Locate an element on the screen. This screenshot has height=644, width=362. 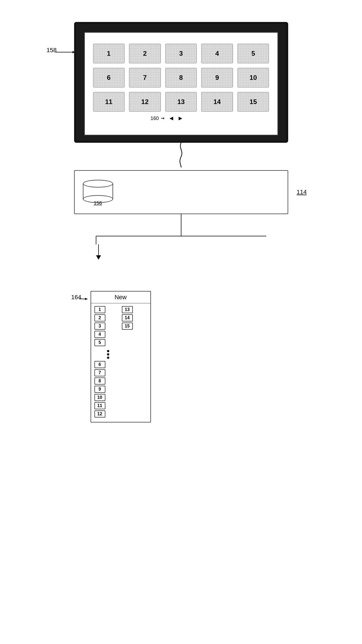
list-item-5: 5 is located at coordinates (100, 343).